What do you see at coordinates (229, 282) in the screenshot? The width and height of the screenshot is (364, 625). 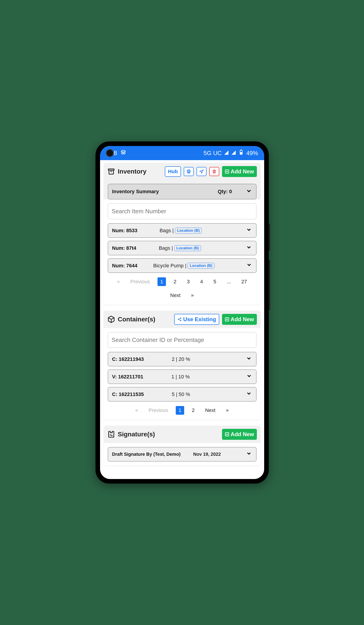 I see `page-dots: ...` at bounding box center [229, 282].